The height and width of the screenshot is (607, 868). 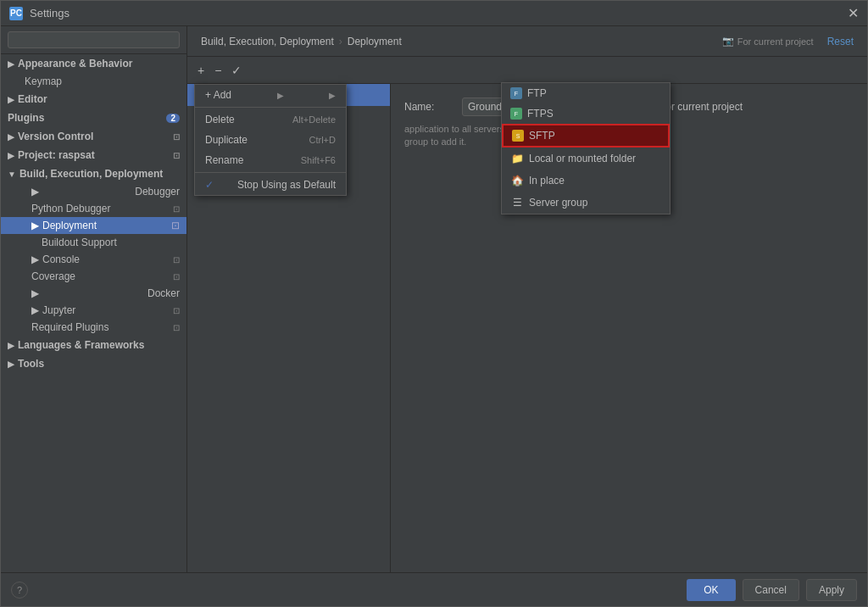 What do you see at coordinates (93, 118) in the screenshot?
I see `sidebar-item-plugins: Plugins 2` at bounding box center [93, 118].